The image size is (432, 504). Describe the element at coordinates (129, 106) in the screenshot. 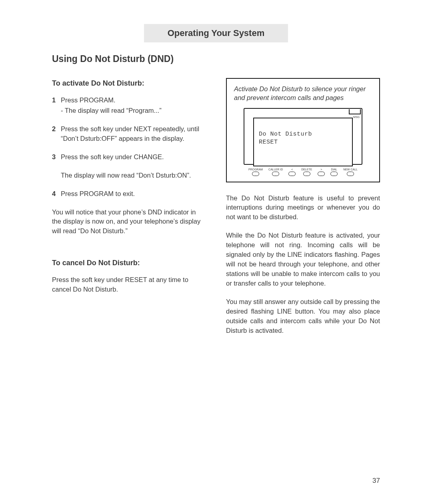

I see `step-1: 1 Press PROGRAM. - The display will read…` at that location.